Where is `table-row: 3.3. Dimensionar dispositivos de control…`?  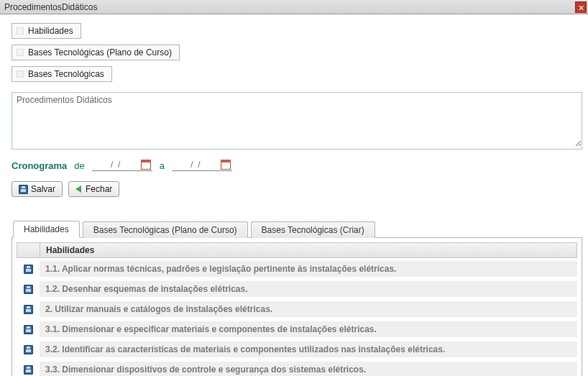 table-row: 3.3. Dimensionar dispositivos de control… is located at coordinates (297, 368).